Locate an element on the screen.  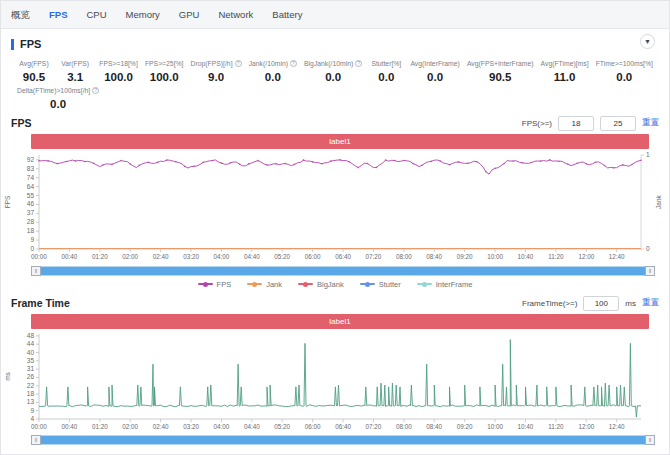
svg-text: 12:40 is located at coordinates (617, 256).